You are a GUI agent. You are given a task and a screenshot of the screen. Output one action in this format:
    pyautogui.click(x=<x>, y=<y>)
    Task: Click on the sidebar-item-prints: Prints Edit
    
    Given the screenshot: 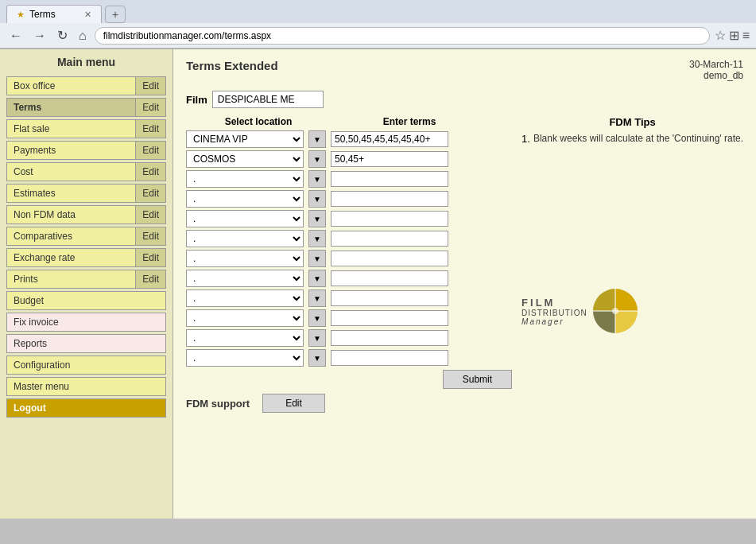 What is the action you would take?
    pyautogui.click(x=86, y=279)
    